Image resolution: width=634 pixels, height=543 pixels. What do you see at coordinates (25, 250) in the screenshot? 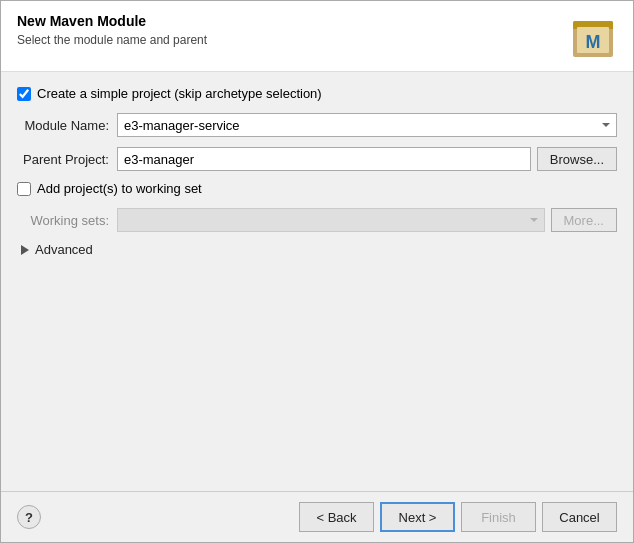
I see `advanced-triangle-icon` at bounding box center [25, 250].